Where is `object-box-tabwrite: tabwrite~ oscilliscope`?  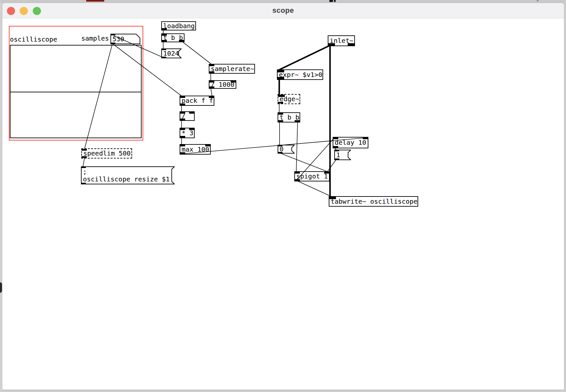 object-box-tabwrite: tabwrite~ oscilliscope is located at coordinates (374, 201).